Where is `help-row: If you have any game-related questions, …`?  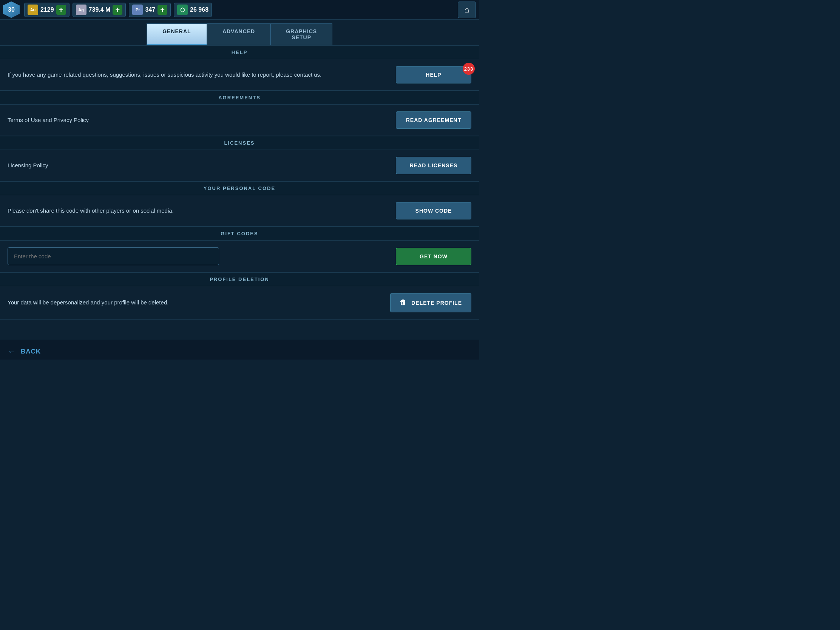
help-row: If you have any game-related questions, … is located at coordinates (239, 75).